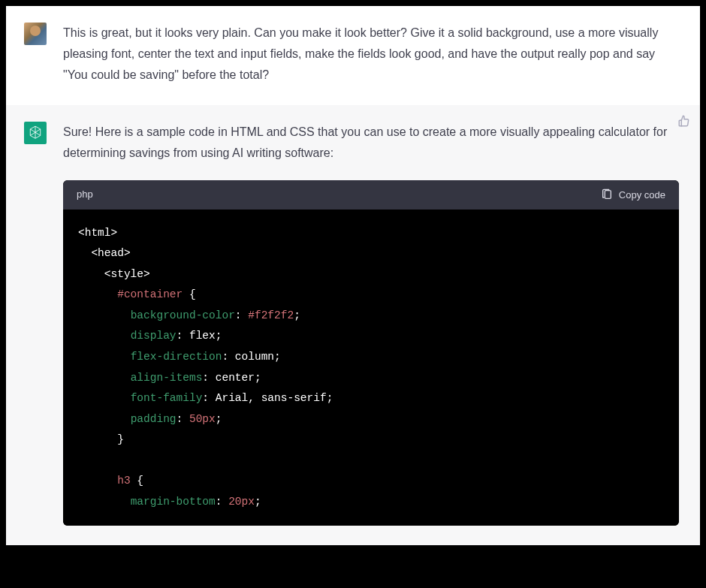 This screenshot has width=706, height=588. Describe the element at coordinates (271, 398) in the screenshot. I see `code-token: Arial, sans-serif` at that location.